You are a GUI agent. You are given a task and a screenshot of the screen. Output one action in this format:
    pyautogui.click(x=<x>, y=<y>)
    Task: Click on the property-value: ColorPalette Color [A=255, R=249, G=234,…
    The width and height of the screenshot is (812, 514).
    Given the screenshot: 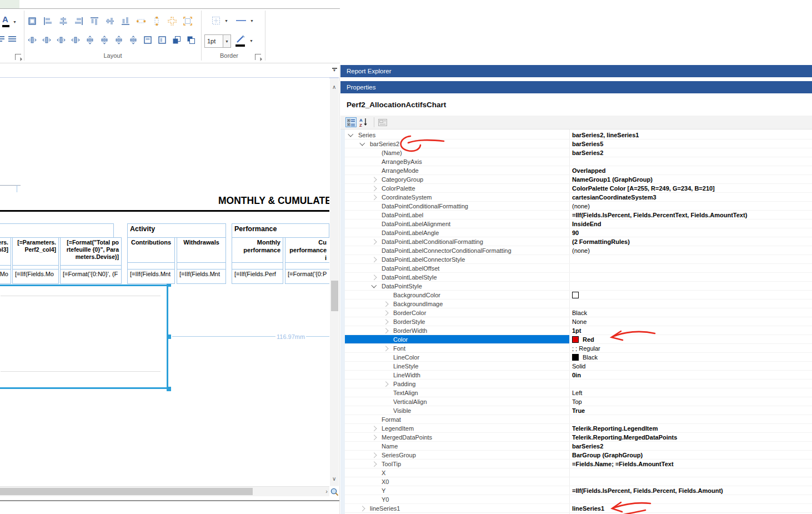 What is the action you would take?
    pyautogui.click(x=691, y=188)
    